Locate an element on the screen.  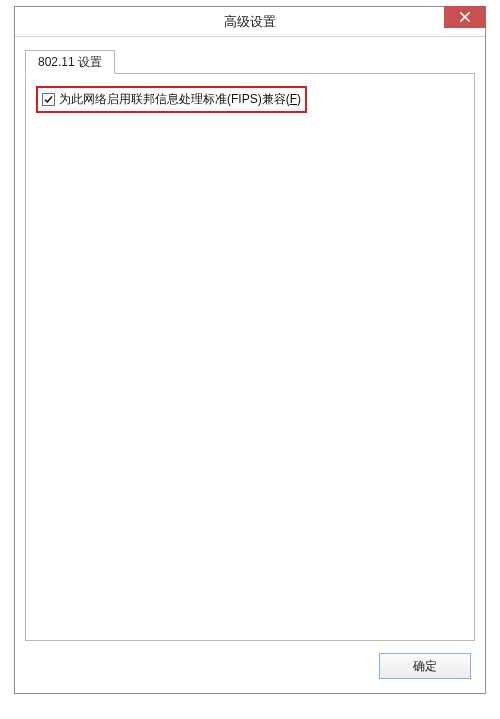
label-mnemonic: F is located at coordinates (294, 99).